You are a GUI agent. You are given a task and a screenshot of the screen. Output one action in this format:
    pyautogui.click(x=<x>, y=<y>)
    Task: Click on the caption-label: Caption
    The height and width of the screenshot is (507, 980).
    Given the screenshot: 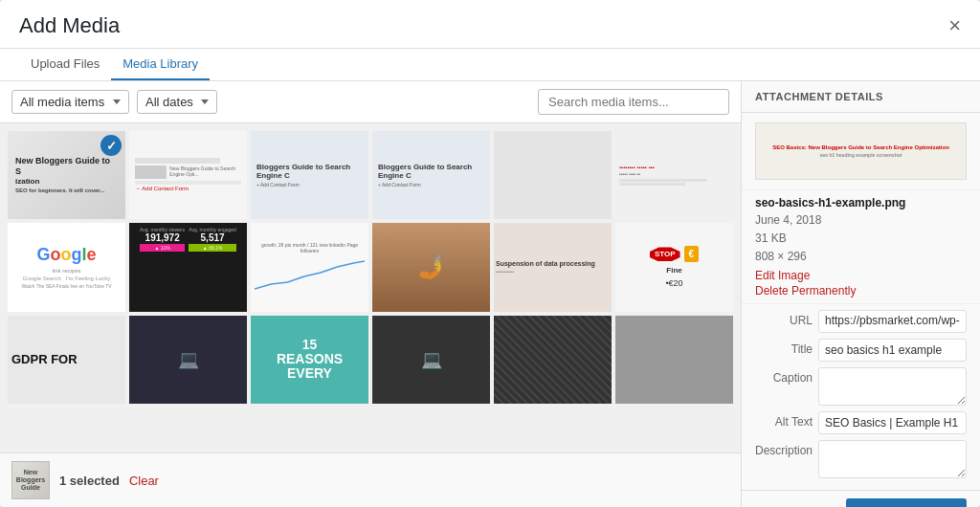 What is the action you would take?
    pyautogui.click(x=784, y=376)
    